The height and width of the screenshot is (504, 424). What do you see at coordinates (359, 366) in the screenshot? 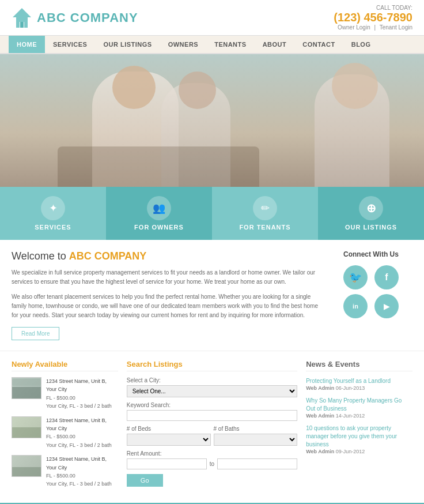
I see `news-title: News & Events` at bounding box center [359, 366].